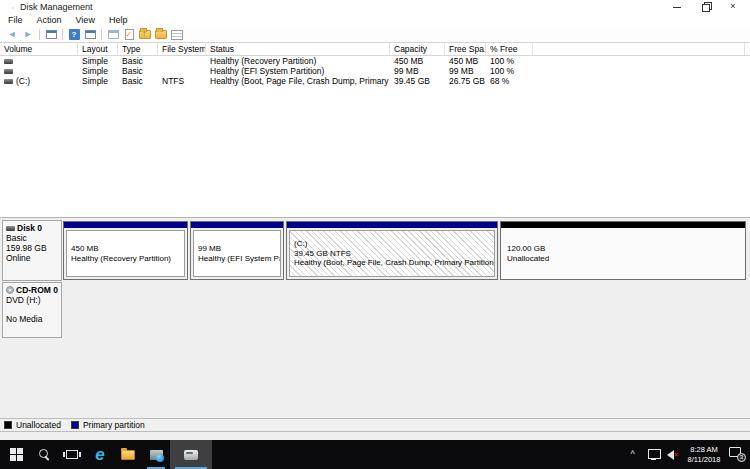  I want to click on search-button, so click(44, 454).